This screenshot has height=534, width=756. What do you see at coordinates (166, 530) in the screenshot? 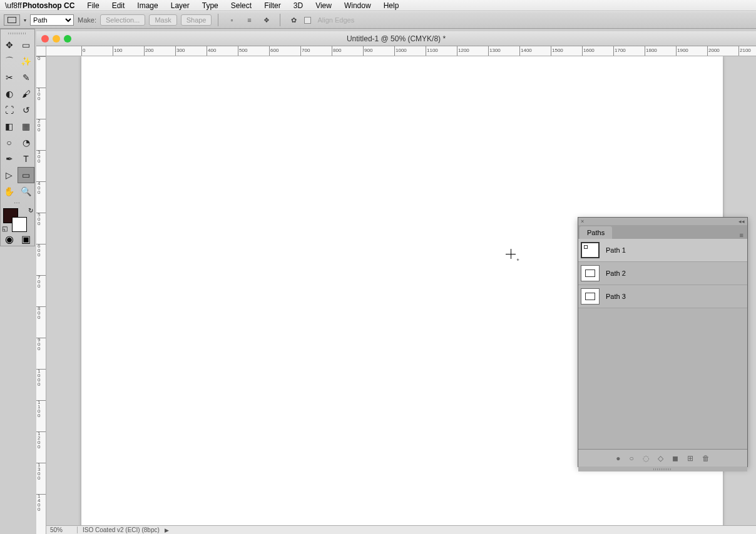
I see `status-menu-icon: ▶` at bounding box center [166, 530].